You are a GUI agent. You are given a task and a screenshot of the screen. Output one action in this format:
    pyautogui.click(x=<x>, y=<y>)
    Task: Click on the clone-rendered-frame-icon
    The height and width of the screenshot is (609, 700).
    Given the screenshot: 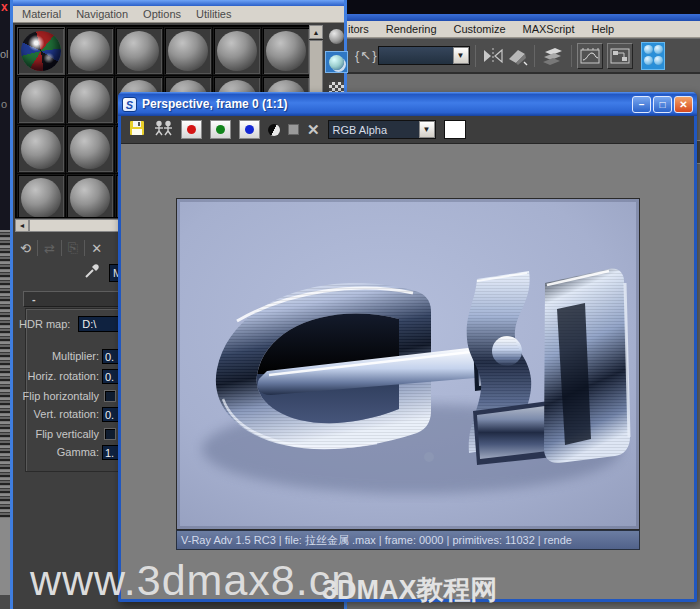 What is the action you would take?
    pyautogui.click(x=163, y=130)
    